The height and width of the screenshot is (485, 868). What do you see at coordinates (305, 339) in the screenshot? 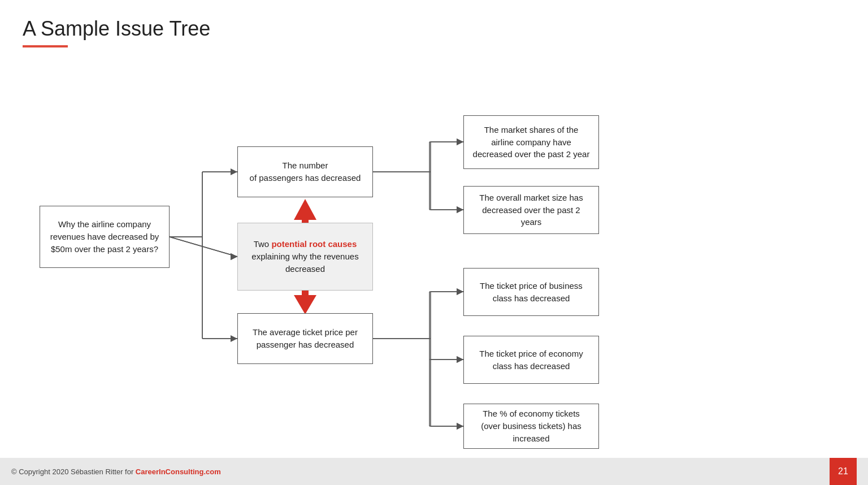
I see `avgprice-box: The average ticket price per passenger h…` at bounding box center [305, 339].